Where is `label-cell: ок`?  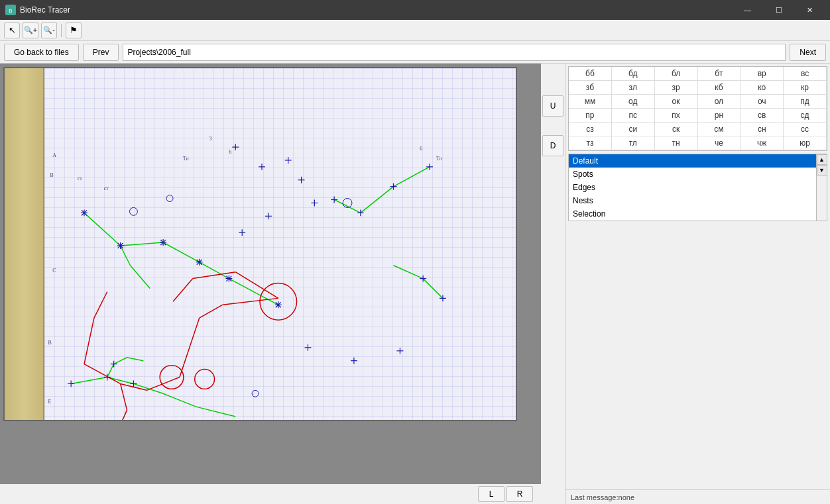 label-cell: ок is located at coordinates (676, 102).